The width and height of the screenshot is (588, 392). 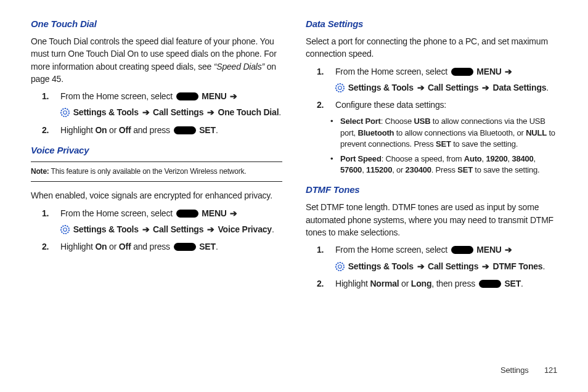 I want to click on otd-steps-2: 2. Highlight On or Off and press SET., so click(x=157, y=130).